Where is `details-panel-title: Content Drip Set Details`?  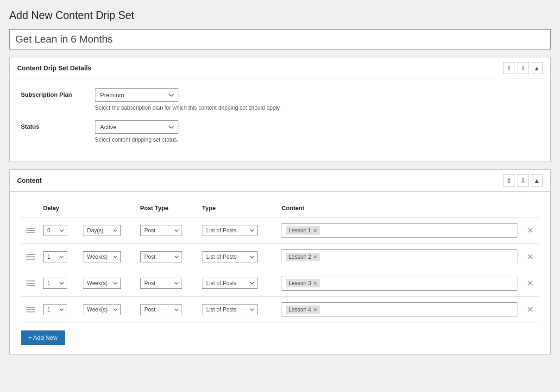 details-panel-title: Content Drip Set Details is located at coordinates (54, 68).